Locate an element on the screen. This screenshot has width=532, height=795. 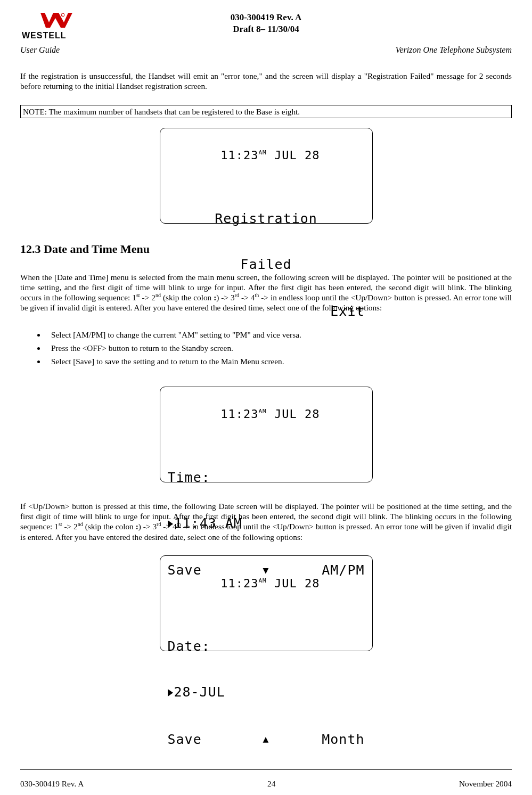
lcd1-date: JUL 28 is located at coordinates (297, 155).